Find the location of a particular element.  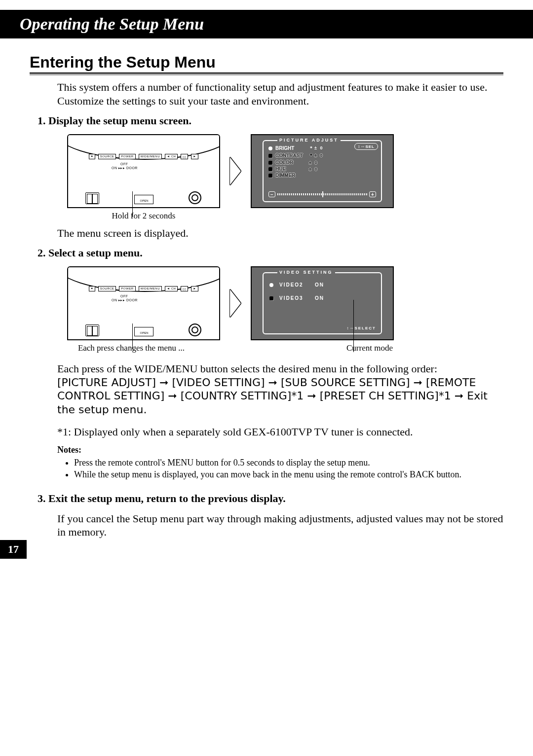

osd1-label: BRIGHT is located at coordinates (291, 148).